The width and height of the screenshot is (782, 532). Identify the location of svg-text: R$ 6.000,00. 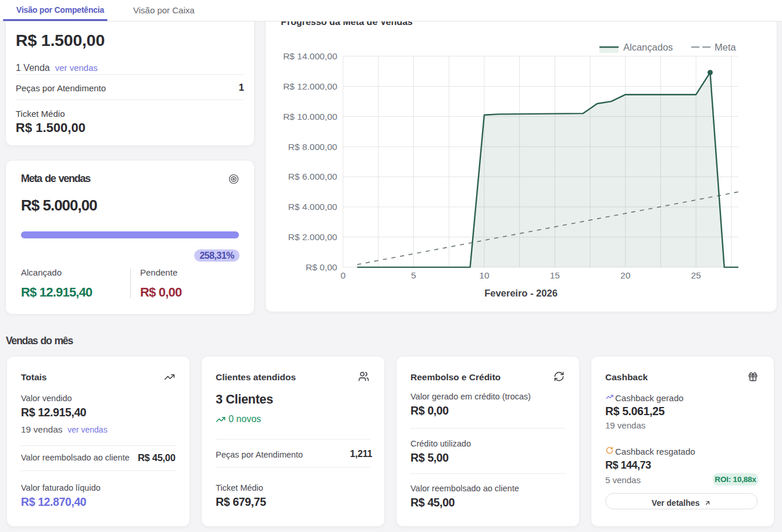
(313, 177).